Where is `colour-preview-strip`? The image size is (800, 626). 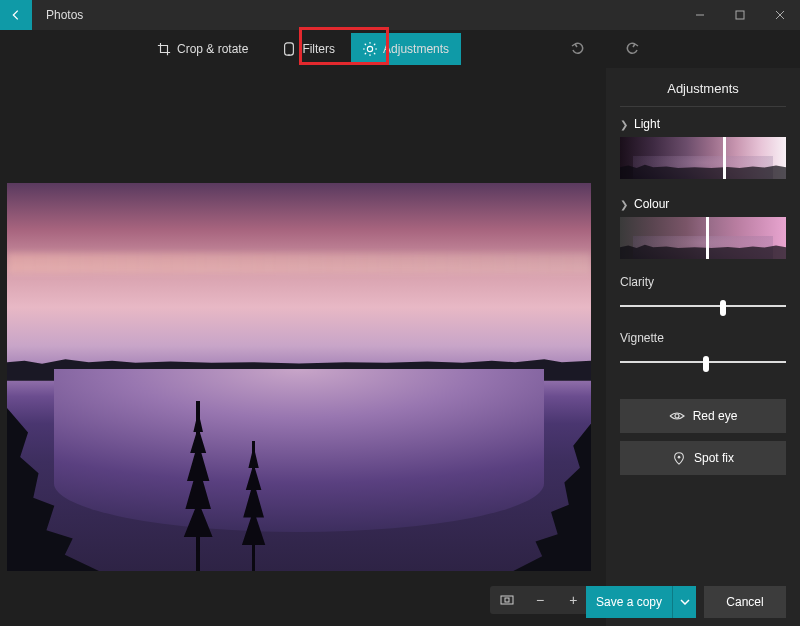
colour-preview-strip is located at coordinates (703, 238).